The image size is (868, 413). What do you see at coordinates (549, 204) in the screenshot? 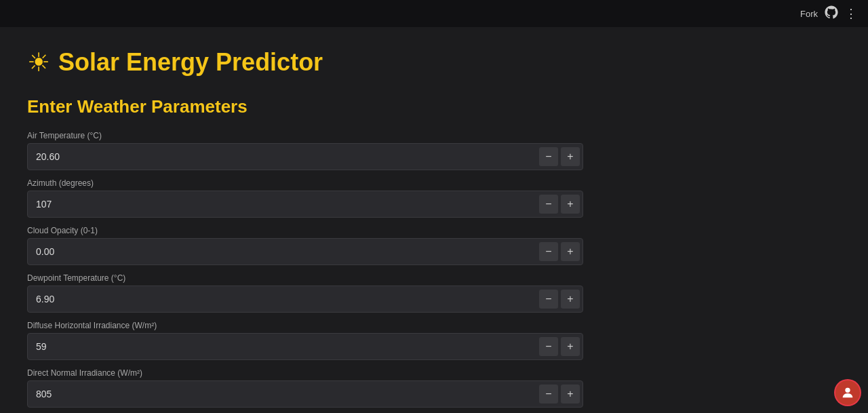
I see `param-decrement-azimuth: −` at bounding box center [549, 204].